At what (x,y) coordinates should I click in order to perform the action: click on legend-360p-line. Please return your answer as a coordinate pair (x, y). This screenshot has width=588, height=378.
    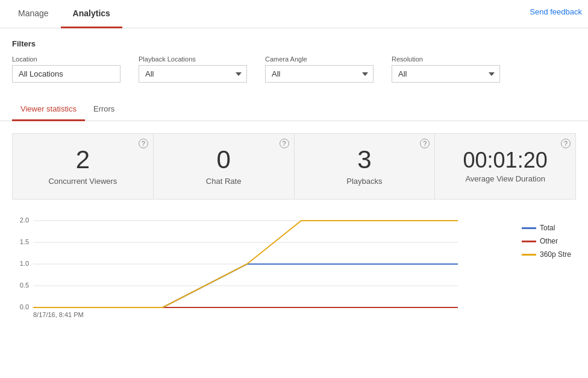
    Looking at the image, I should click on (529, 254).